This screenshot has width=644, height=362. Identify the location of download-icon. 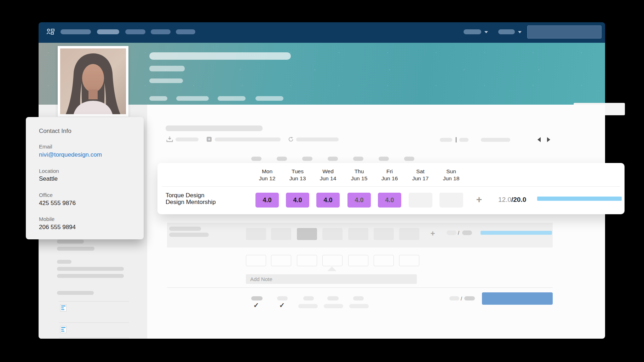
(170, 140).